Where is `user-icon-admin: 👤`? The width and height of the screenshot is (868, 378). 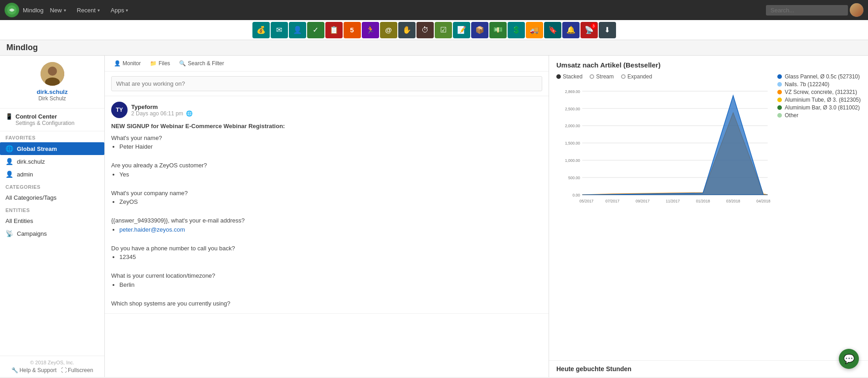
user-icon-admin: 👤 is located at coordinates (9, 174).